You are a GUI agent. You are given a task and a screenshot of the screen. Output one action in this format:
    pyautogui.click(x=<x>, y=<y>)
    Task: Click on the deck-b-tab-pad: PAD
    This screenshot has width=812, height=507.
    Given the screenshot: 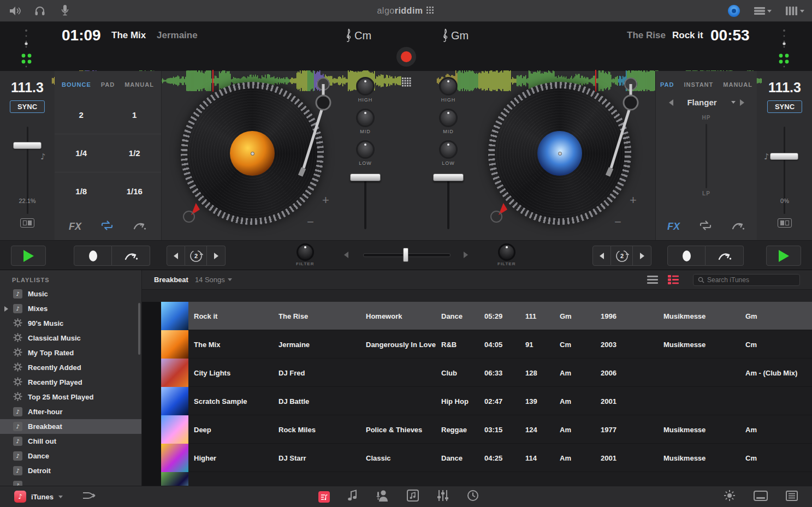 What is the action you would take?
    pyautogui.click(x=667, y=85)
    